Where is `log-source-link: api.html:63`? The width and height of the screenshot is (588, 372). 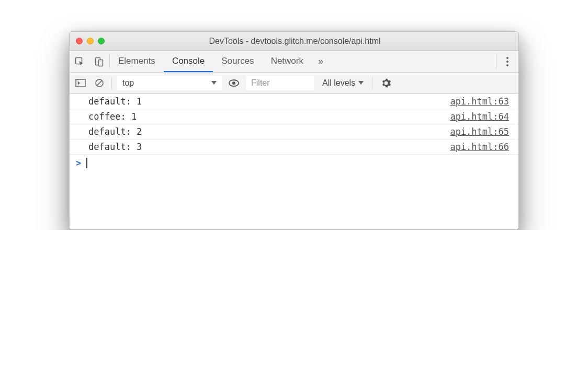
log-source-link: api.html:63 is located at coordinates (479, 101).